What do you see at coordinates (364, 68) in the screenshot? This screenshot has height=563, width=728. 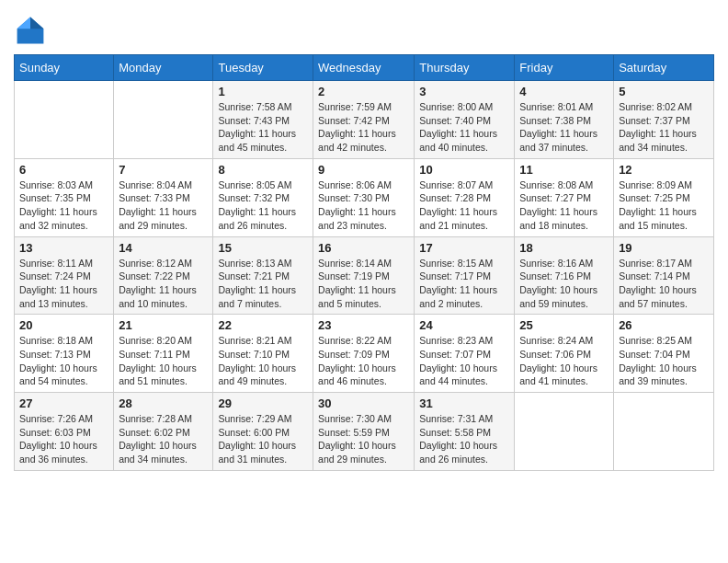 I see `weekday-header-row: Sunday Monday Tuesday Wednesday Thursday…` at bounding box center [364, 68].